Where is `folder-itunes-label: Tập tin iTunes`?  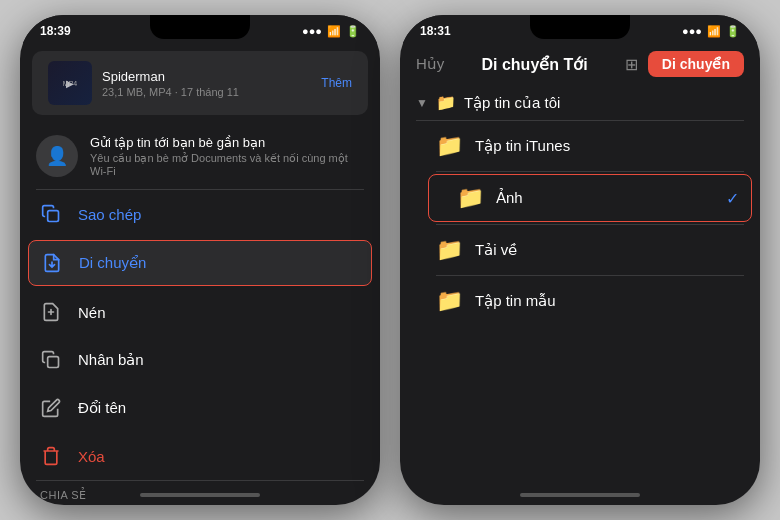
folder-itunes-label: Tập tin iTunes is located at coordinates (522, 146).